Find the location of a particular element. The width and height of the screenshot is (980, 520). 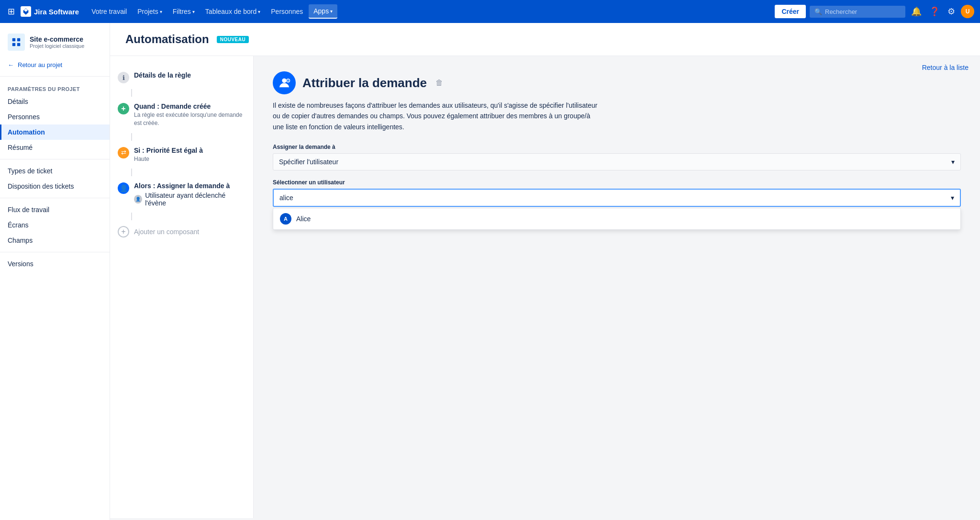

detail-topbar: Retour à la liste is located at coordinates (946, 68).